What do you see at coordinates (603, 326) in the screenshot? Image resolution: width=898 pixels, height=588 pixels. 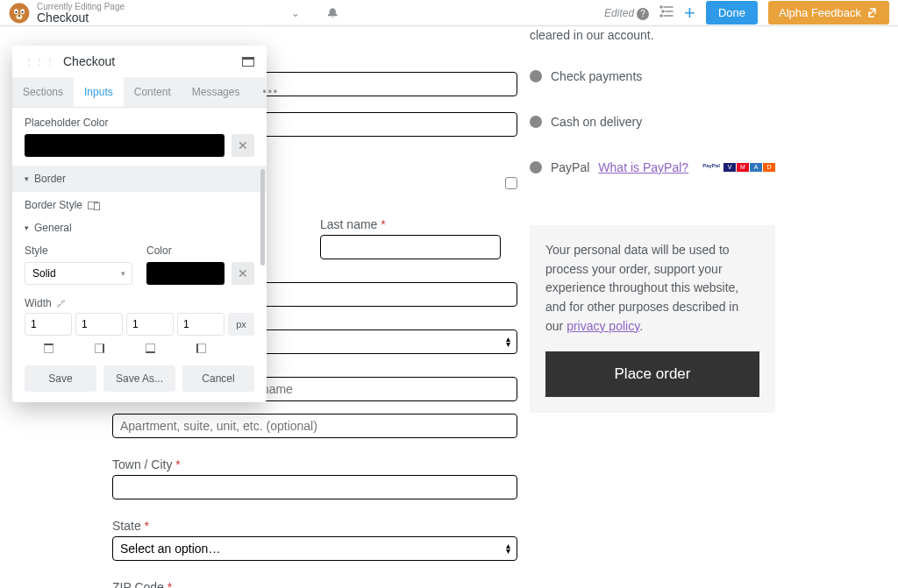 I see `privacy-policy-link: privacy policy` at bounding box center [603, 326].